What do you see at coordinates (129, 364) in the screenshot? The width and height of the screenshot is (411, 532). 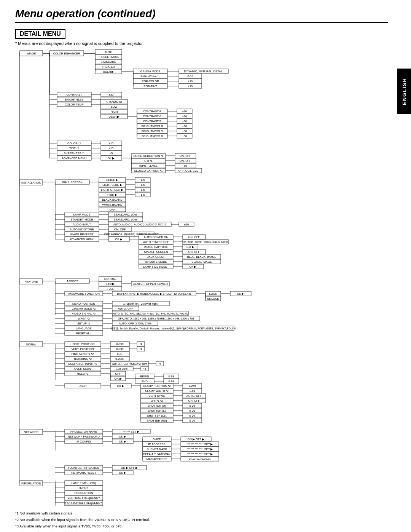 I see `svg-text: AUTO, RGB, YCbCr/YPbPr` at bounding box center [129, 364].